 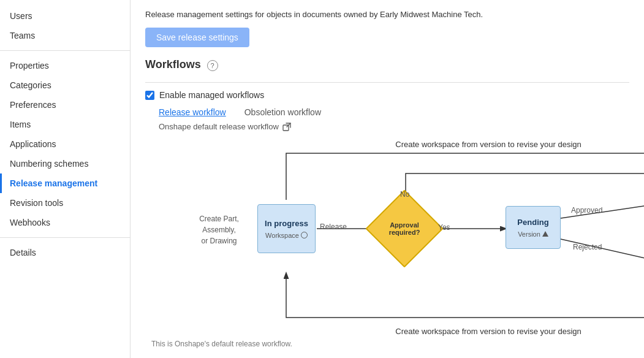 I want to click on external-link-icon, so click(x=287, y=127).